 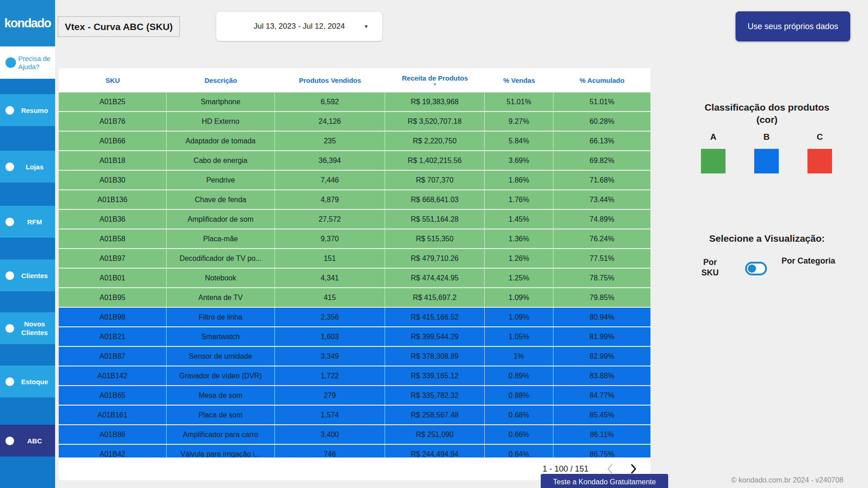 What do you see at coordinates (355, 80) in the screenshot?
I see `table-header-row: SKU ▼ Descrição ▼ Produtos Vendidos ▼ Re…` at bounding box center [355, 80].